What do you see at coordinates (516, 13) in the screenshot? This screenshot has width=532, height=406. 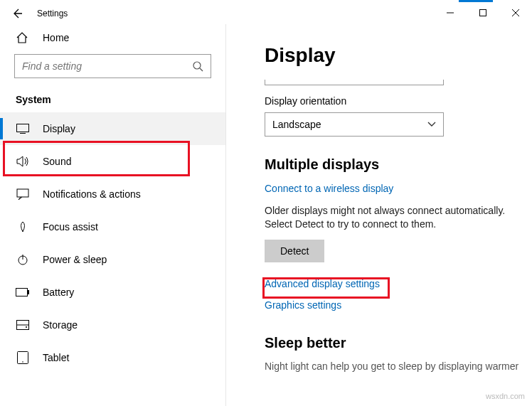 I see `close-button` at bounding box center [516, 13].